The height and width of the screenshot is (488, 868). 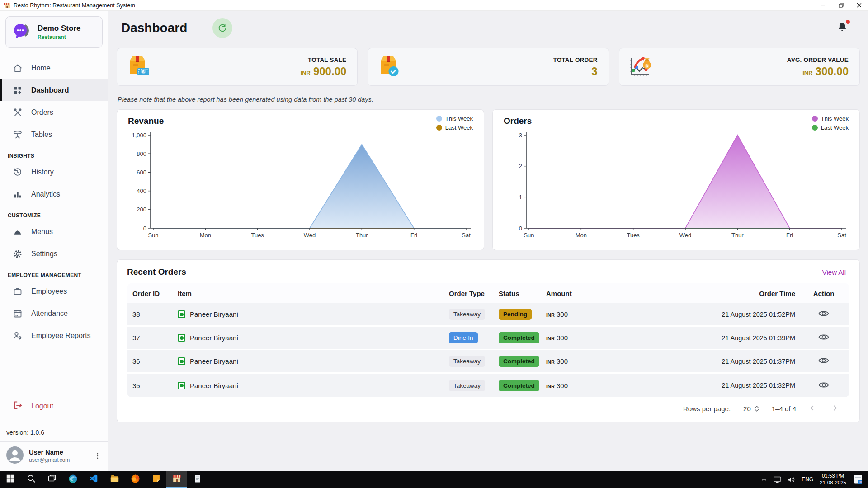 What do you see at coordinates (434, 479) in the screenshot?
I see `taskbar: ENG 01:53 PM 21-08-2025 10` at bounding box center [434, 479].